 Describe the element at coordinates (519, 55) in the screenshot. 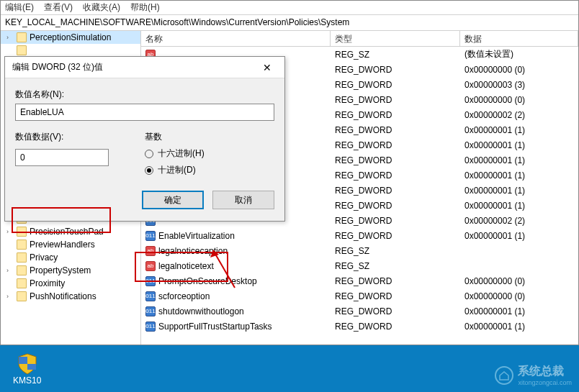

I see `value-data: (数值未设置)` at that location.